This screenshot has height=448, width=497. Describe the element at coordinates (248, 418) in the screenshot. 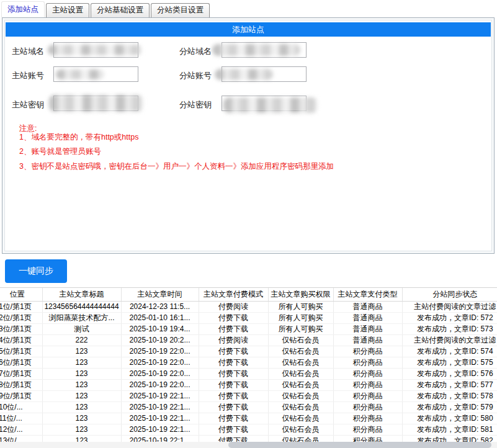

I see `table-row: 11位/... 123 2025-10-19 22:1... 付费下载 仅钻石会…` at that location.